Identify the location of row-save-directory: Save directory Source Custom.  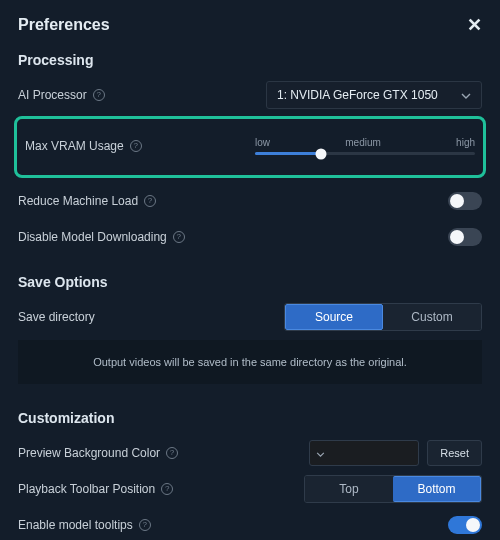
(250, 317).